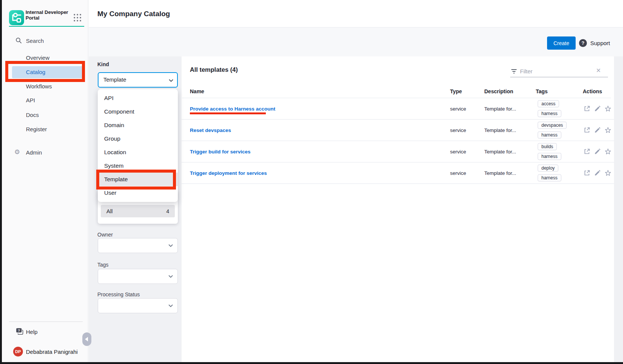  Describe the element at coordinates (398, 109) in the screenshot. I see `table-row: Provide access to Harness account servic…` at that location.